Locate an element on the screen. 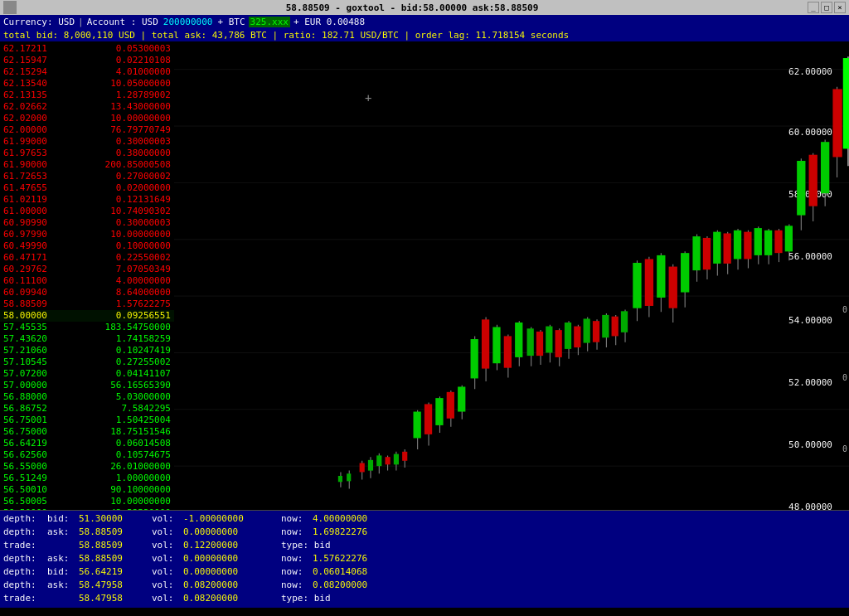  window-controls: _ □ × is located at coordinates (827, 7).